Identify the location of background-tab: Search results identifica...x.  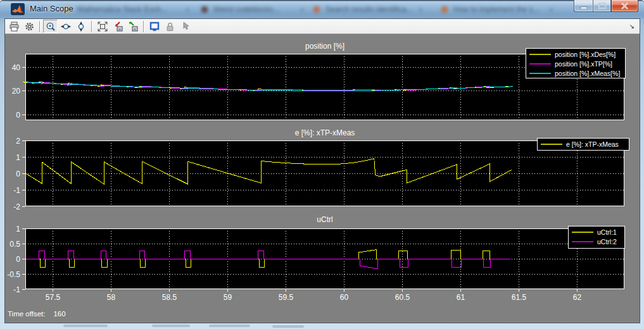
(368, 9).